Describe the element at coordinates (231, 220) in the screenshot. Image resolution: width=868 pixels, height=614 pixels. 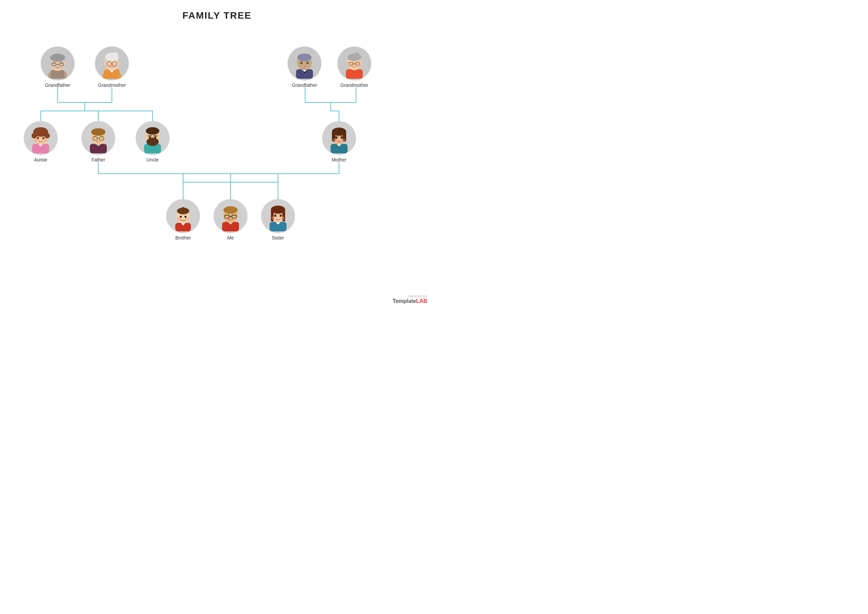
I see `me: Me` at that location.